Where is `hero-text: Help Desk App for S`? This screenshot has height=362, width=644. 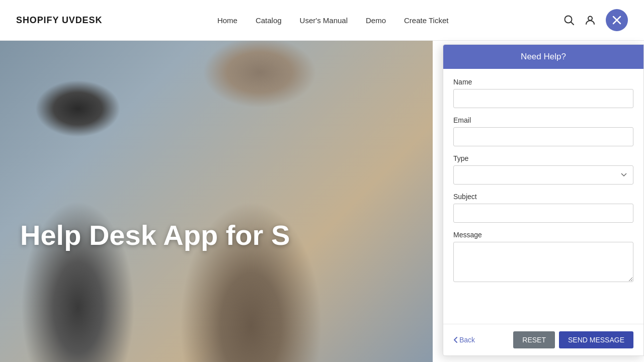
hero-text: Help Desk App for S is located at coordinates (155, 235).